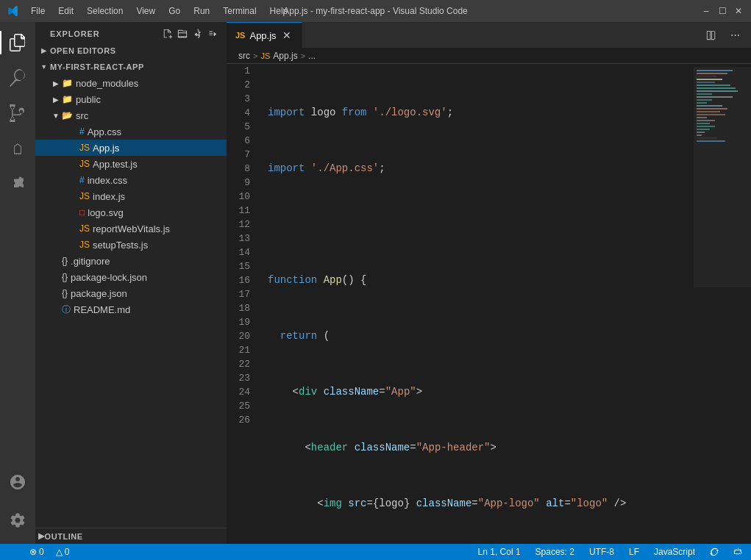 The image size is (751, 560). I want to click on project-root-section: ▼ MY-FIRST-REACT-APP, so click(131, 67).